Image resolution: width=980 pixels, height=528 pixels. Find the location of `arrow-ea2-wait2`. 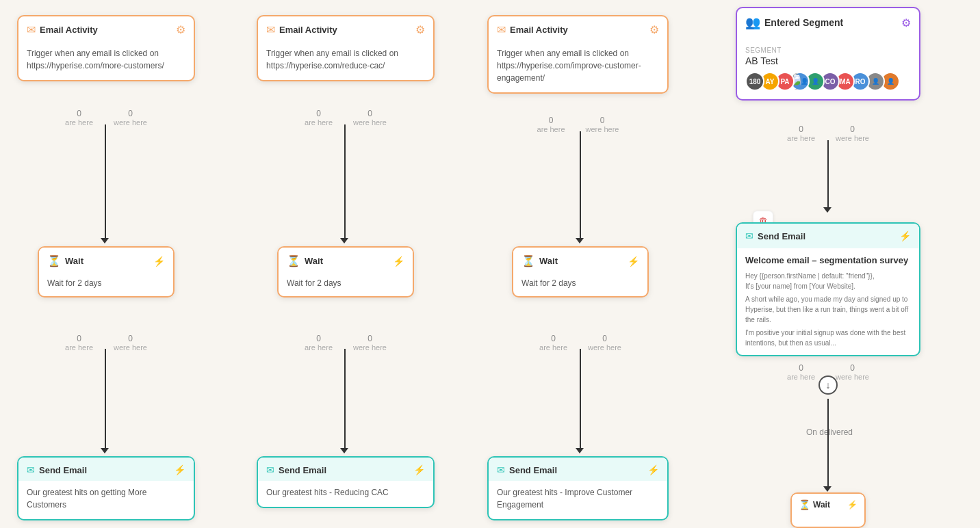

arrow-ea2-wait2 is located at coordinates (344, 241).